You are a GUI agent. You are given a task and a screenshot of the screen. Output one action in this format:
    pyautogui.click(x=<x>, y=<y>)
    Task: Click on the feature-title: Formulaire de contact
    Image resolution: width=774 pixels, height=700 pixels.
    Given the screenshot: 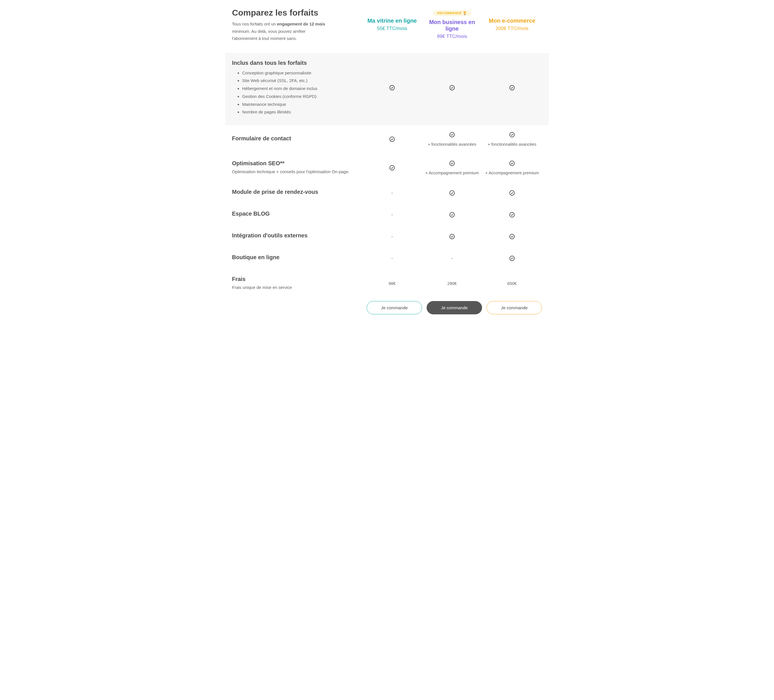 What is the action you would take?
    pyautogui.click(x=297, y=138)
    